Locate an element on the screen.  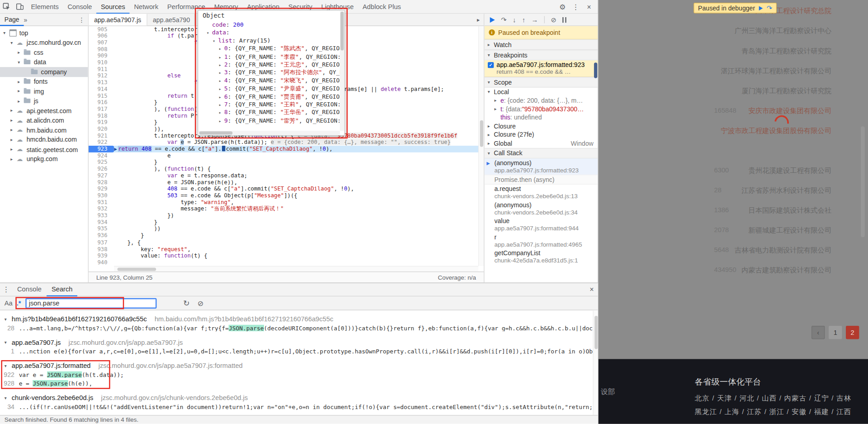
editor-horizontal-scrollbar is located at coordinates (296, 269).